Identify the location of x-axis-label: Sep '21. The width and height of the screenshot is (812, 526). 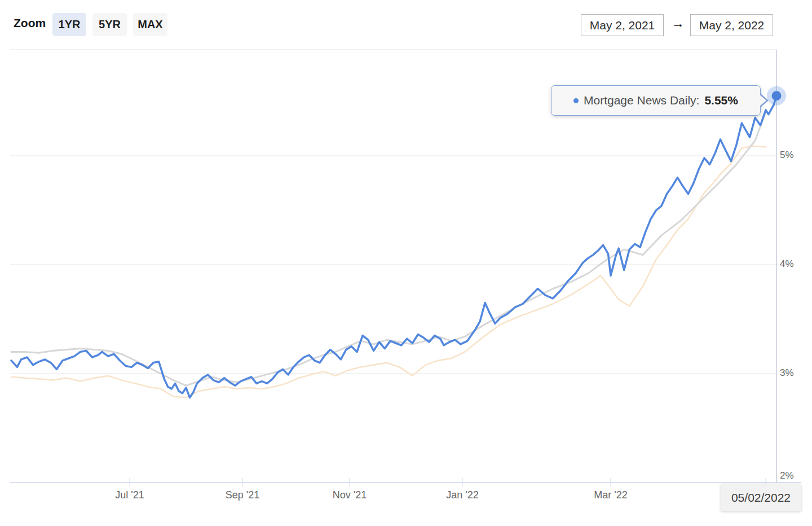
(242, 496).